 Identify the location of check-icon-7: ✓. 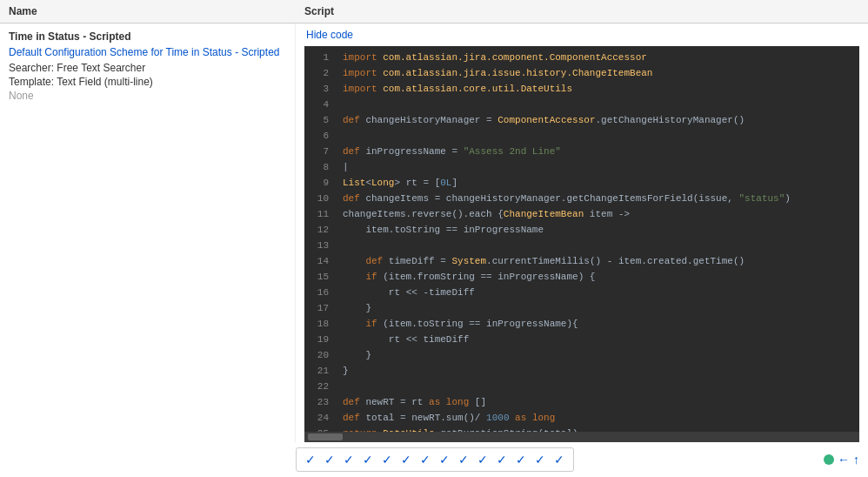
(425, 460).